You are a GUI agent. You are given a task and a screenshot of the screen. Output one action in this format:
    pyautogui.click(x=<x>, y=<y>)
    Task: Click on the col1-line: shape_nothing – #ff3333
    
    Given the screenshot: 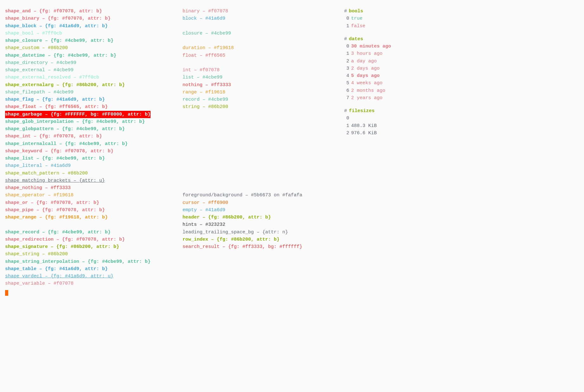 What is the action you would take?
    pyautogui.click(x=94, y=188)
    